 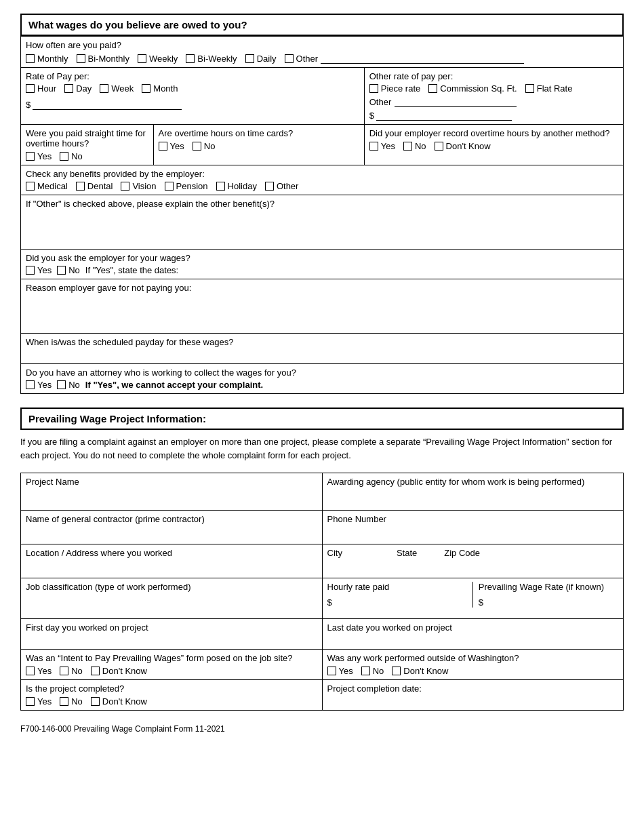 What do you see at coordinates (340, 671) in the screenshot?
I see `outside-yes: Yes` at bounding box center [340, 671].